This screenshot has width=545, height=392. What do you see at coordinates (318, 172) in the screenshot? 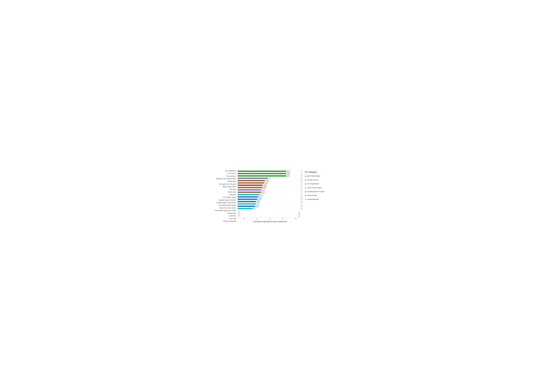
I see `legend-title: Fd_Category` at bounding box center [318, 172].